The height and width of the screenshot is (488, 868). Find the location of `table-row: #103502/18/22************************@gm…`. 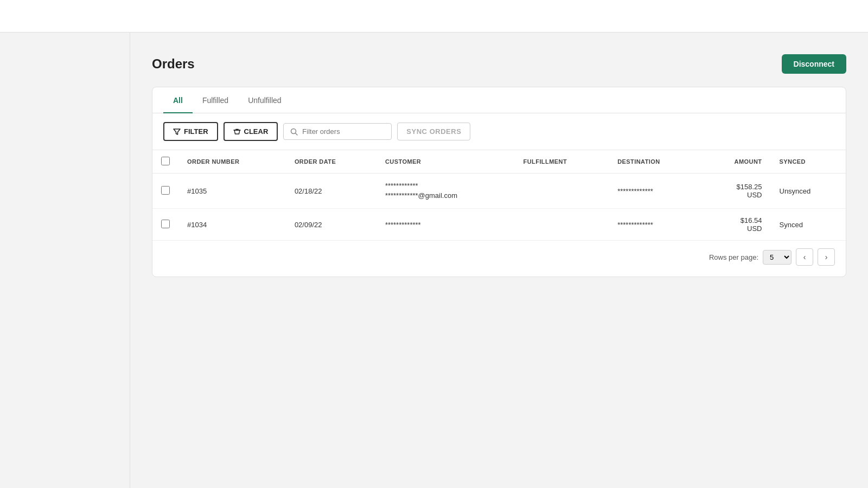

table-row: #103502/18/22************************@gm… is located at coordinates (499, 191).